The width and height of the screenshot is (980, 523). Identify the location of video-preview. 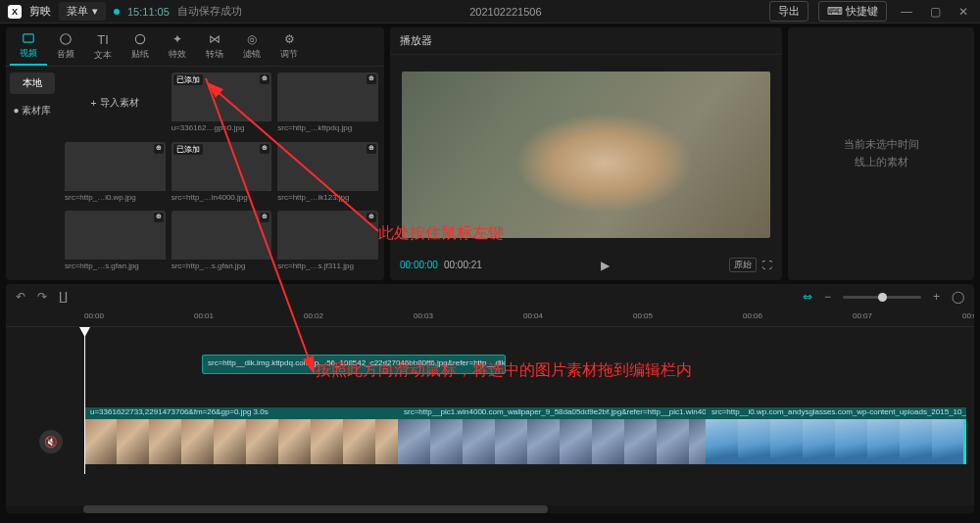
(586, 155).